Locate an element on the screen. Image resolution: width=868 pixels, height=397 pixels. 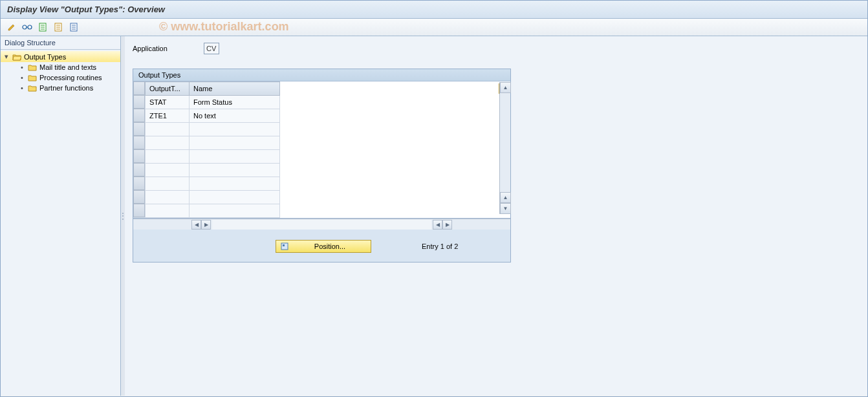
glasses-button is located at coordinates (27, 27).